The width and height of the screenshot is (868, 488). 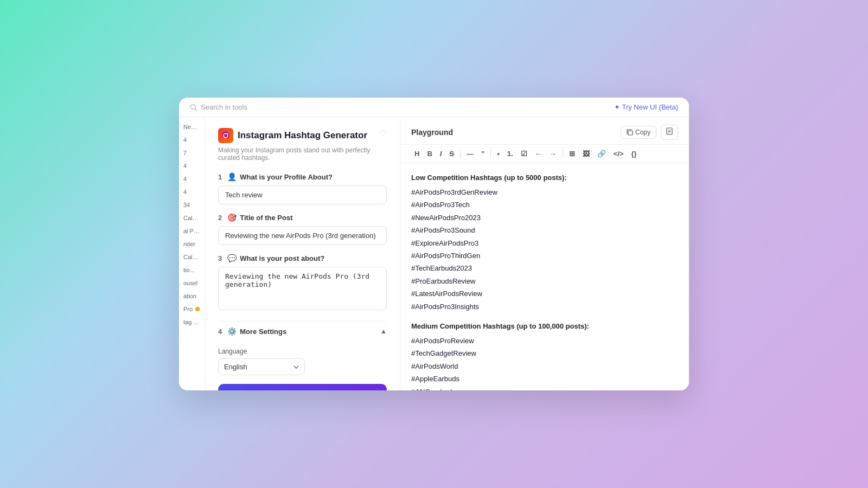 I want to click on language-label: Language, so click(x=303, y=351).